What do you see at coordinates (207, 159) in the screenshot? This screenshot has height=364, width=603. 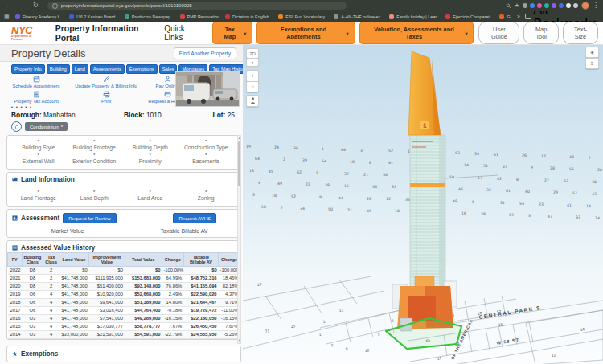 I see `field-cell: * Basements` at bounding box center [207, 159].